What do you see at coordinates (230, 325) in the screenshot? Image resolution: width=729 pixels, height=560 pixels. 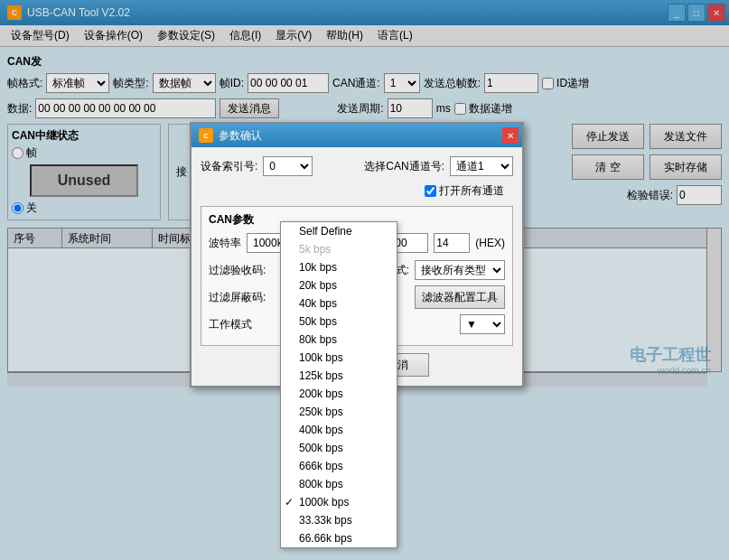 I see `work-mode-label: 工作模式` at bounding box center [230, 325].